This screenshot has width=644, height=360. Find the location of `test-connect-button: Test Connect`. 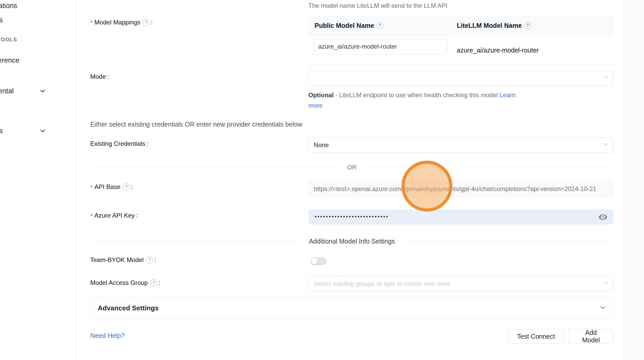

test-connect-button: Test Connect is located at coordinates (536, 336).